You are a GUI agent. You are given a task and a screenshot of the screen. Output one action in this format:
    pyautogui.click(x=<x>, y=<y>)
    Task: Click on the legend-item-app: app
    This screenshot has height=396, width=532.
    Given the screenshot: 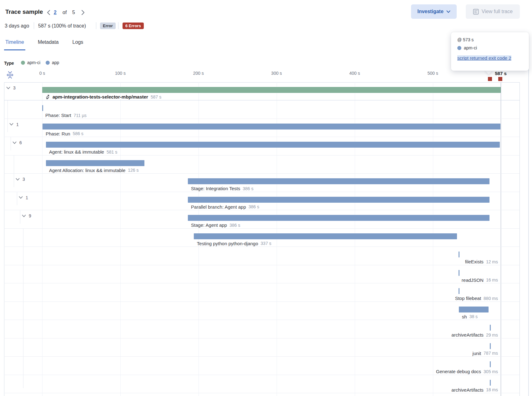 What is the action you would take?
    pyautogui.click(x=53, y=63)
    